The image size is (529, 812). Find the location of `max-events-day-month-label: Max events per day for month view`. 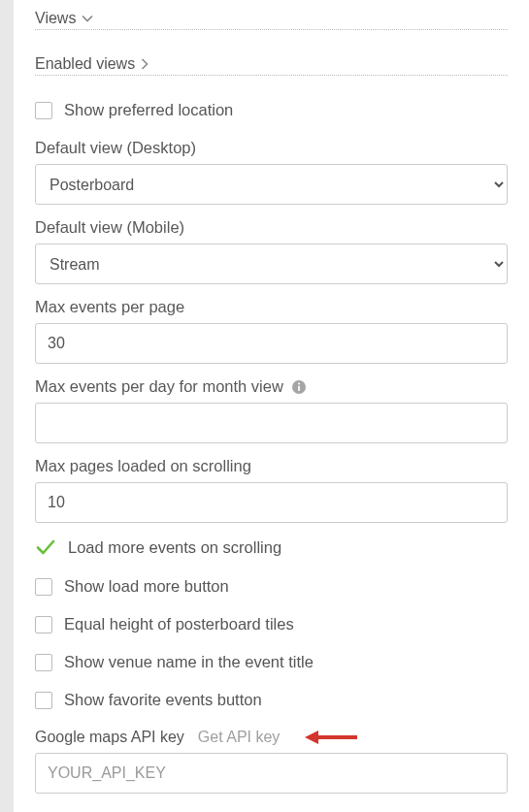

max-events-day-month-label: Max events per day for month view is located at coordinates (272, 386).